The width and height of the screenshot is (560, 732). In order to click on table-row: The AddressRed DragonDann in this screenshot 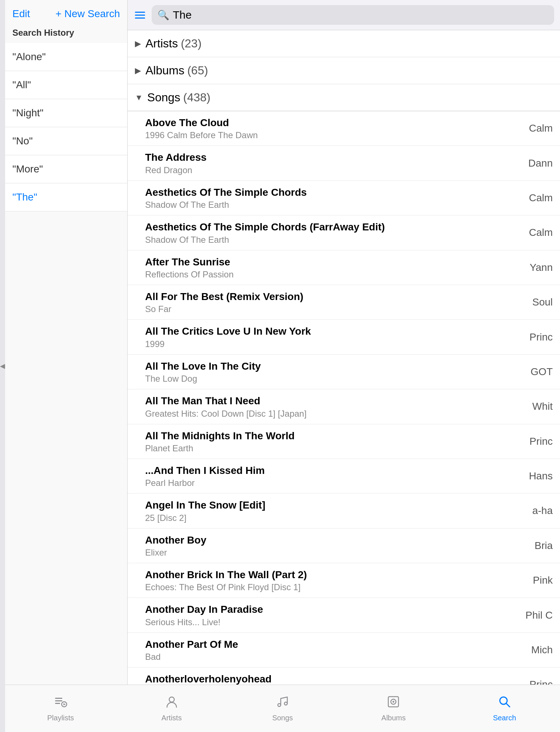, I will do `click(344, 163)`.